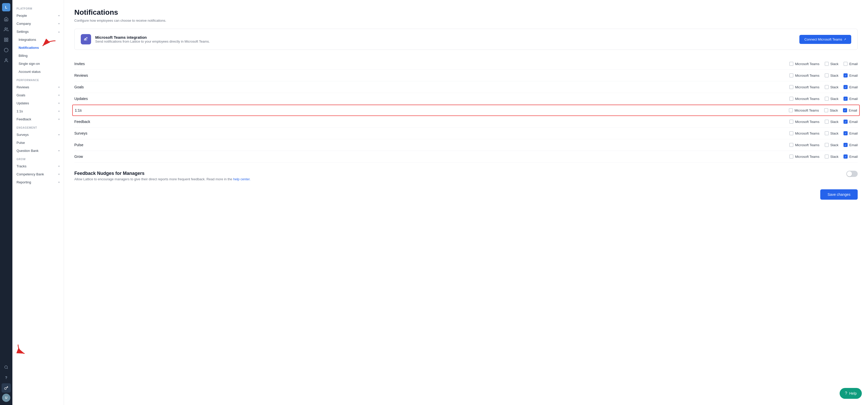 The image size is (868, 405). I want to click on user-nav-icon, so click(6, 60).